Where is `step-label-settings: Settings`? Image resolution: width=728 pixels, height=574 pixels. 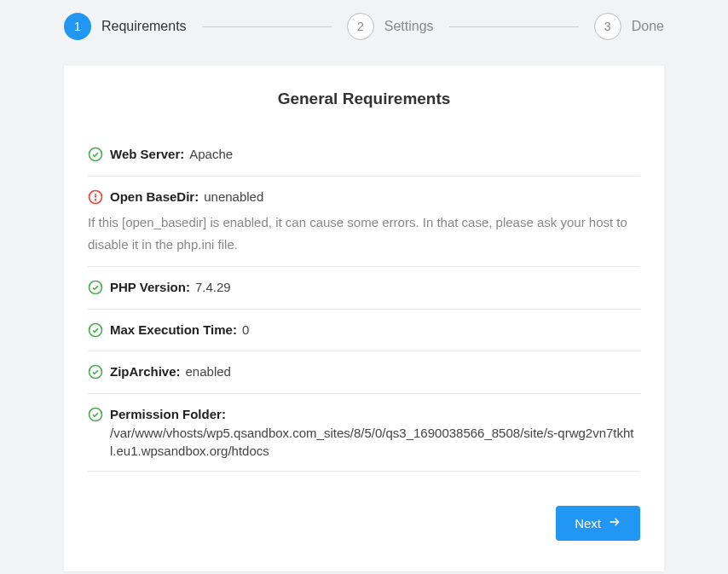
step-label-settings: Settings is located at coordinates (409, 26).